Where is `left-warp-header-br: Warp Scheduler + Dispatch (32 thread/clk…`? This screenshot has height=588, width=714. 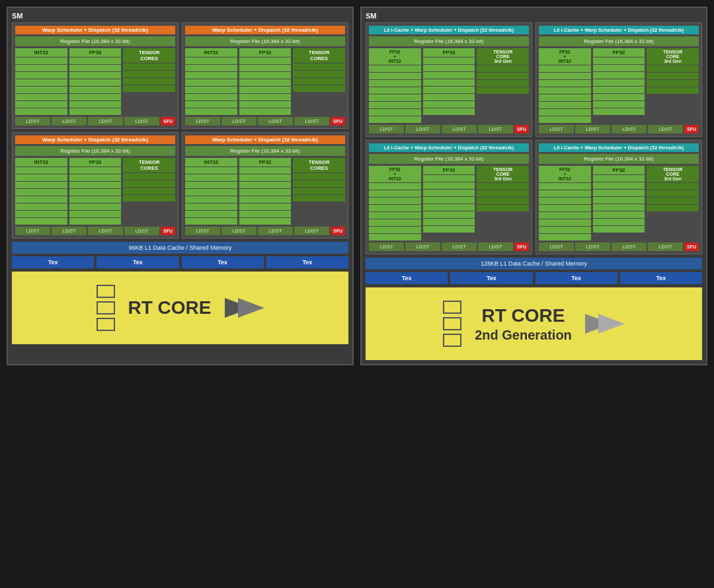
left-warp-header-br: Warp Scheduler + Dispatch (32 thread/clk… is located at coordinates (265, 140).